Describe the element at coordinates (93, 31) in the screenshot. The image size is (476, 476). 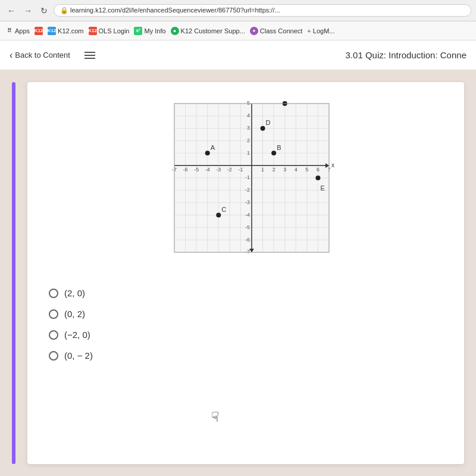
I see `ols-icon: K12` at that location.